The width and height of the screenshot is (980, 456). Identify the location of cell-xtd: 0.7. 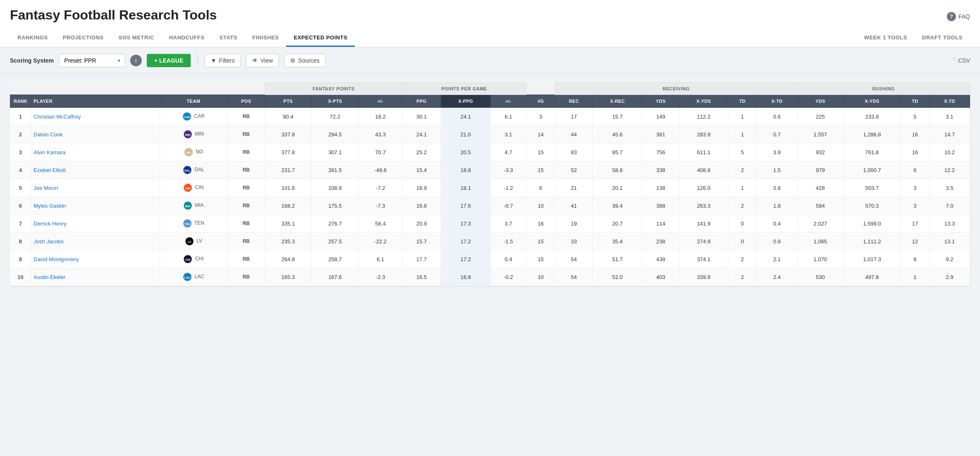
(777, 134).